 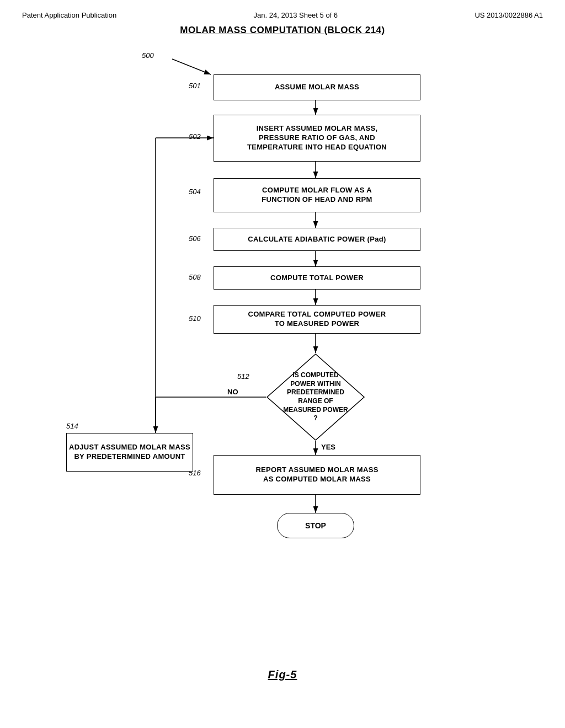 What do you see at coordinates (317, 87) in the screenshot?
I see `flowchart-box-501: ASSUME MOLAR MASS` at bounding box center [317, 87].